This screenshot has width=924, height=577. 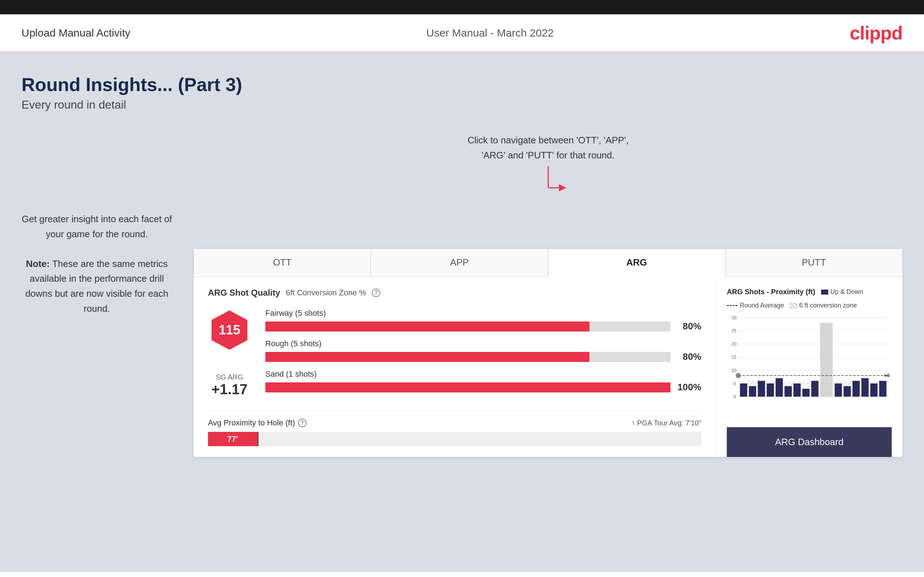 What do you see at coordinates (809, 366) in the screenshot?
I see `chart-area: 0 5 10 15 20 25 30` at bounding box center [809, 366].